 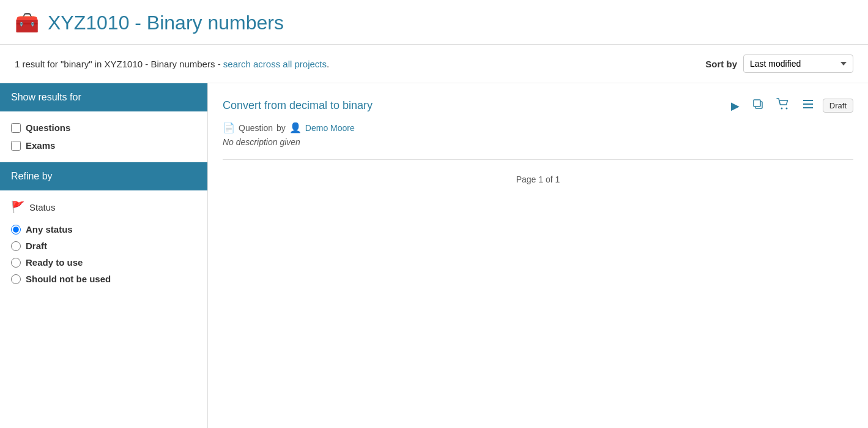 I want to click on radio-any-status: Any status, so click(x=104, y=229).